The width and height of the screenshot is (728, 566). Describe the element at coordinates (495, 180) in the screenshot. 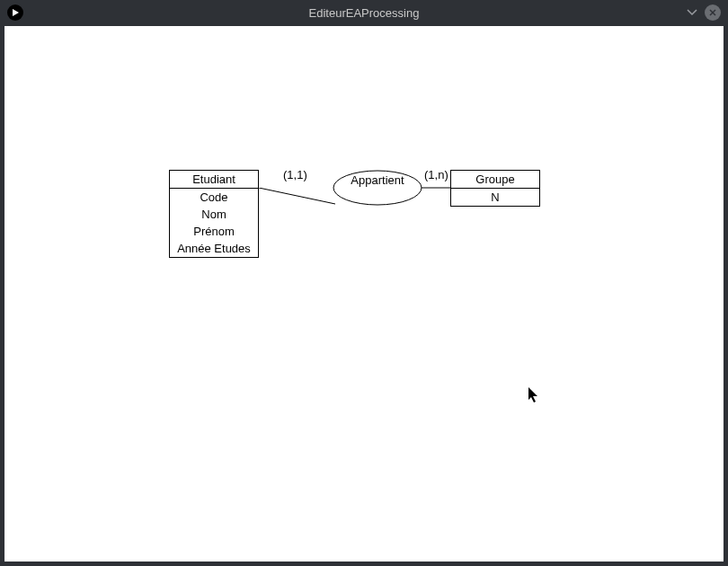

I see `entity-header: Groupe` at that location.